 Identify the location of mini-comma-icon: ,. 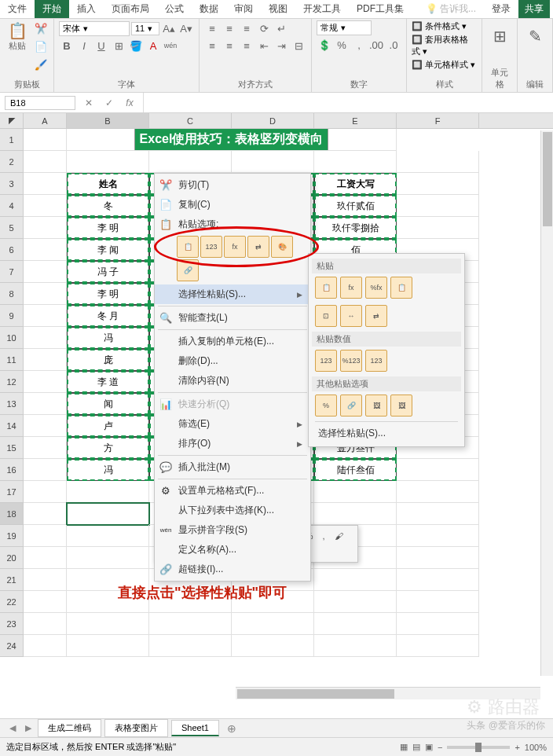
(324, 536).